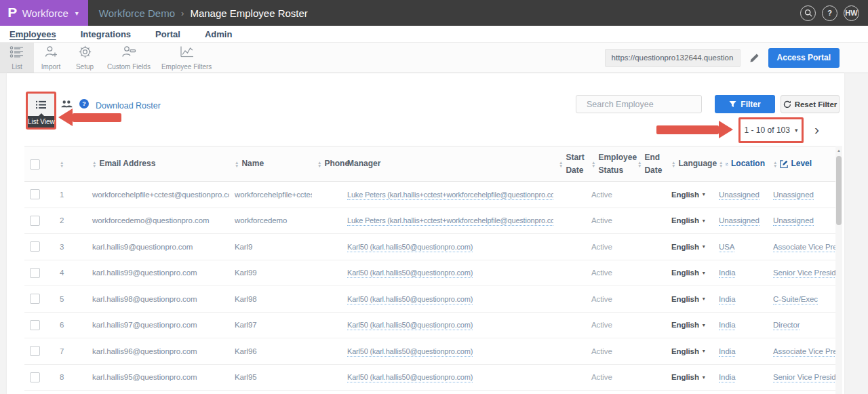 The width and height of the screenshot is (868, 394). Describe the element at coordinates (430, 273) in the screenshot. I see `table-row: 4 karl.hallis99@questionpro.com Karl99 K…` at that location.